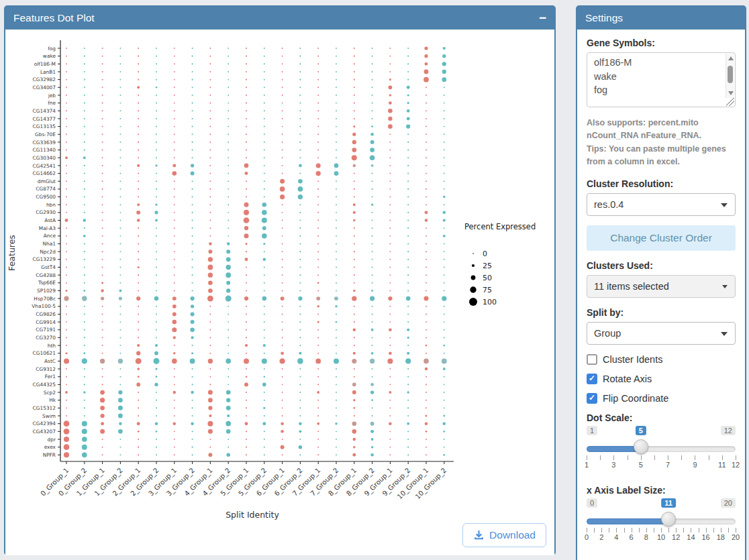 The image size is (749, 560). I want to click on download-icon, so click(479, 535).